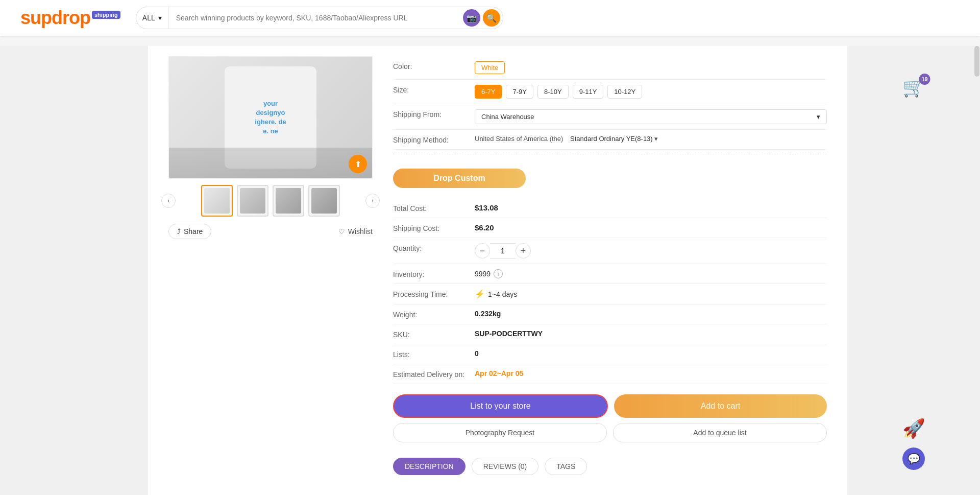 The width and height of the screenshot is (980, 495). What do you see at coordinates (320, 18) in the screenshot?
I see `search-bar: ALL ▾ 📷 🔍` at bounding box center [320, 18].